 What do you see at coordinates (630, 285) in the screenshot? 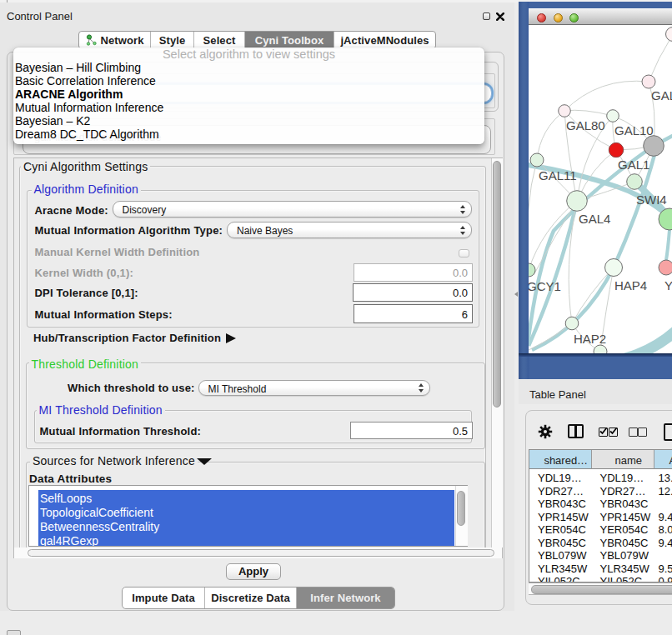
I see `svg-text: HAP4` at bounding box center [630, 285].